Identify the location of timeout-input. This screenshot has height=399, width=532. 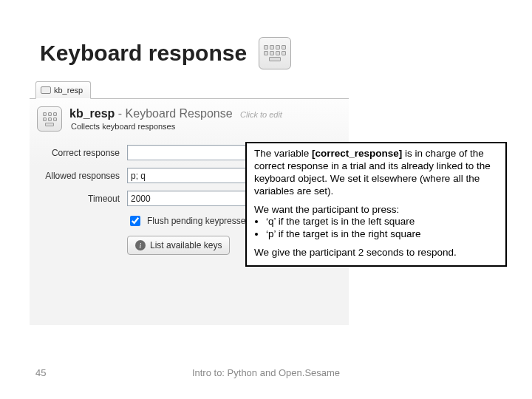
(194, 198).